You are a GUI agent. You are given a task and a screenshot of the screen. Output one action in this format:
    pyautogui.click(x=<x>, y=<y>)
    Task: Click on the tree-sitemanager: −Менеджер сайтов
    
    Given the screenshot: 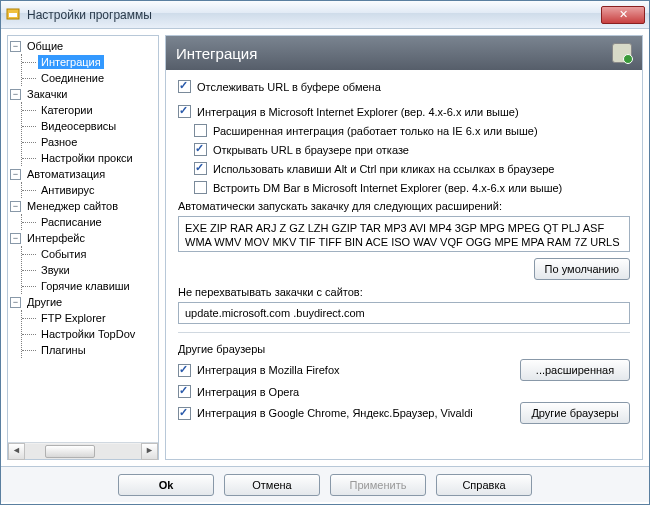 What is the action you would take?
    pyautogui.click(x=83, y=206)
    